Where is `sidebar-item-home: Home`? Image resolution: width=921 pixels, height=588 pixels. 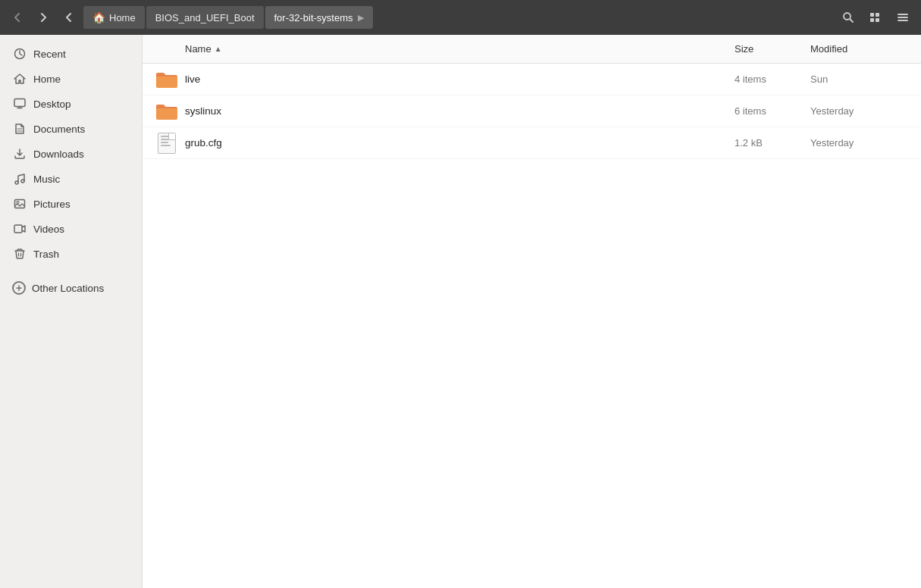
sidebar-item-home: Home is located at coordinates (71, 79).